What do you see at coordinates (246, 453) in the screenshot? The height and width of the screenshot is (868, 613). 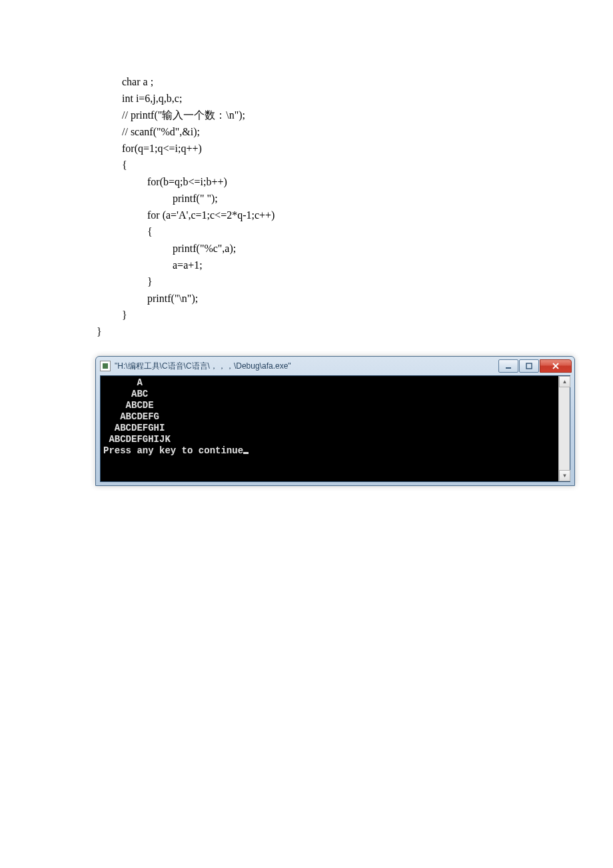 I see `cursor` at bounding box center [246, 453].